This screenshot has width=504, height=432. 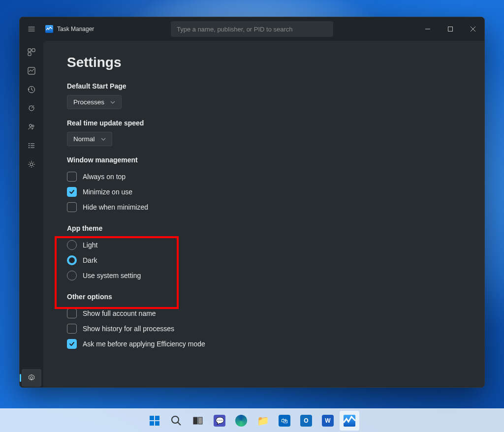 What do you see at coordinates (90, 260) in the screenshot?
I see `radio-label: Dark` at bounding box center [90, 260].